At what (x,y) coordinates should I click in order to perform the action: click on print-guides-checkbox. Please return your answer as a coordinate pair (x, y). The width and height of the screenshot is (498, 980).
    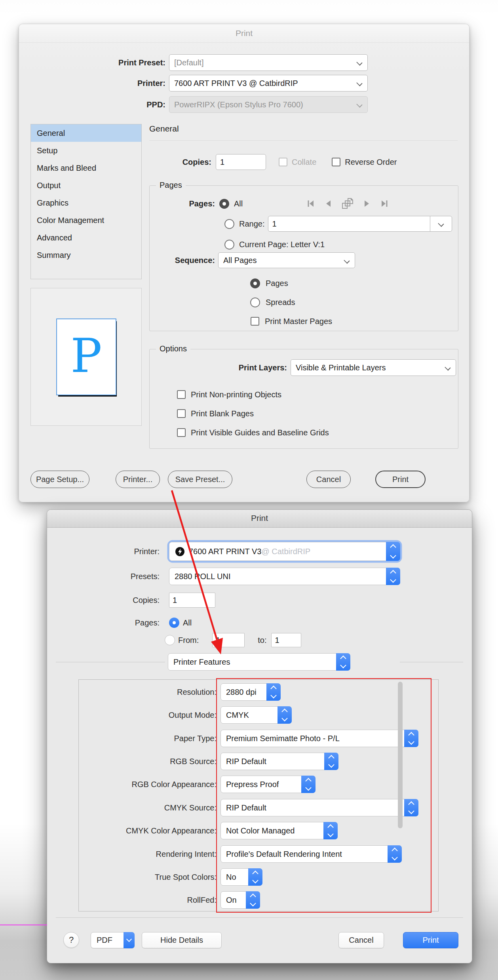
    Looking at the image, I should click on (181, 433).